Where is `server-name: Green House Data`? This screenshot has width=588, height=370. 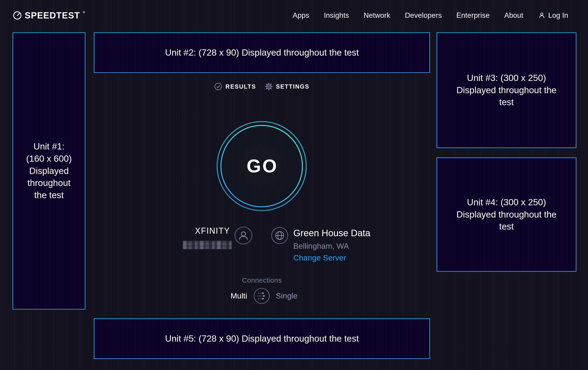
server-name: Green House Data is located at coordinates (332, 233).